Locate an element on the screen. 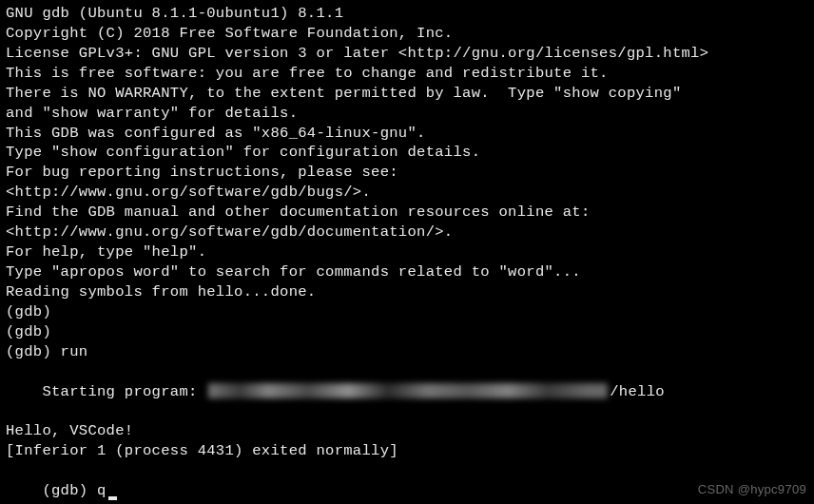 This screenshot has height=504, width=814. terminal-line: License GPLv3+: GNU GPL version 3 or lat… is located at coordinates (407, 53).